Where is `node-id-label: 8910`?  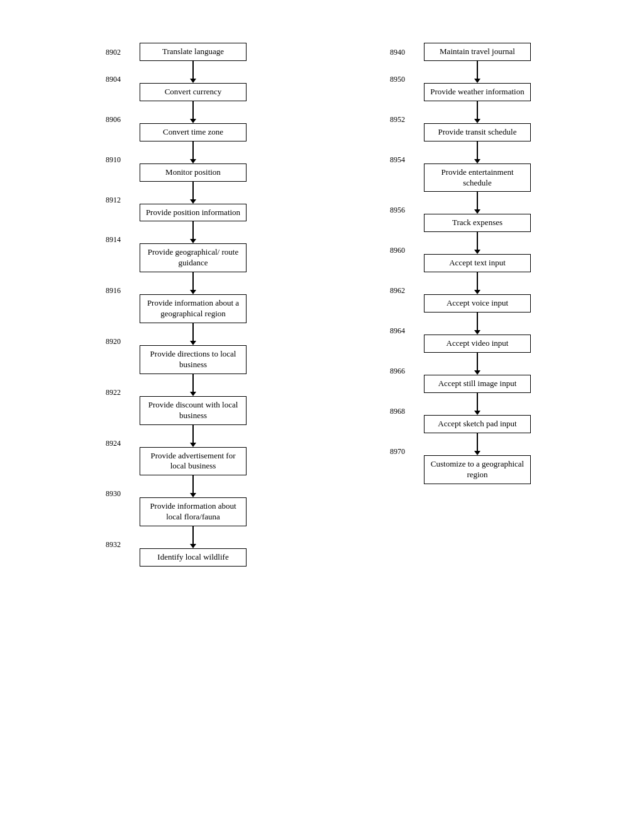 node-id-label: 8910 is located at coordinates (111, 157).